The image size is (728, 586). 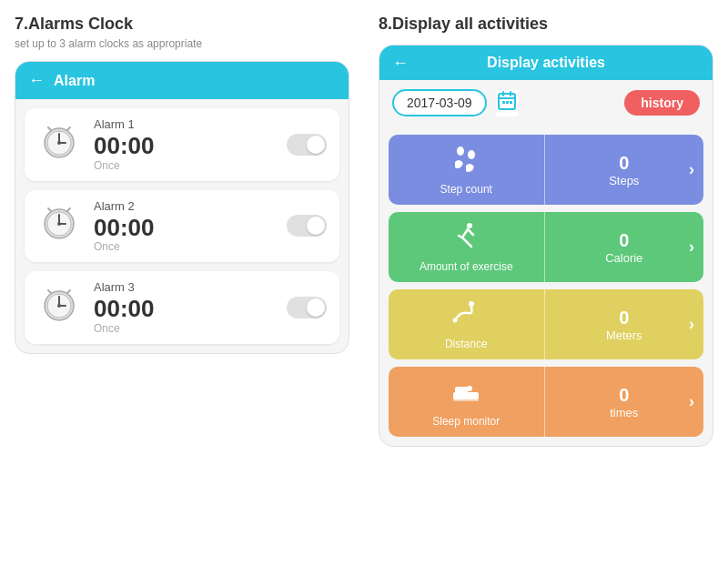 What do you see at coordinates (182, 145) in the screenshot?
I see `alarm-item-1: Alarm 1 00:00 Once` at bounding box center [182, 145].